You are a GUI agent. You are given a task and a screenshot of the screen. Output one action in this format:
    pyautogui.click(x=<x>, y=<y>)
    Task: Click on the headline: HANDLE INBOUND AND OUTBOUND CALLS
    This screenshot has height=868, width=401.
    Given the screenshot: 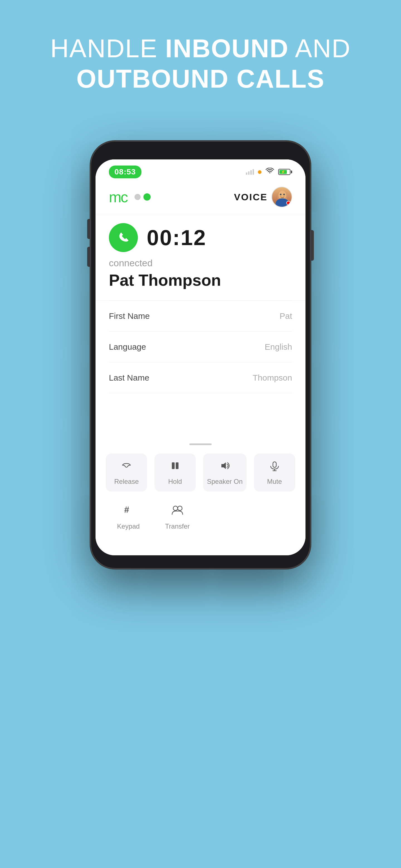 What is the action you would take?
    pyautogui.click(x=200, y=63)
    